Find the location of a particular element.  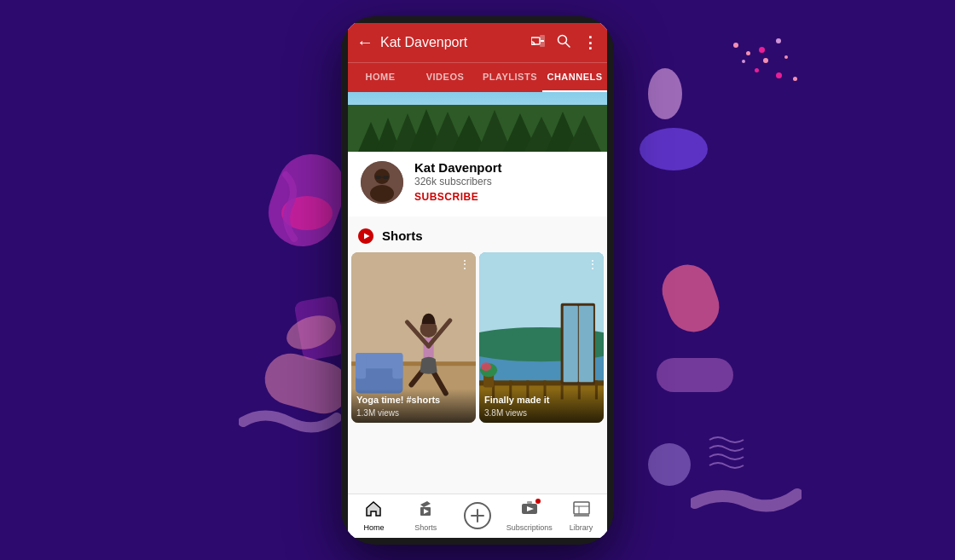

channel-content: Shorts is located at coordinates (478, 355).